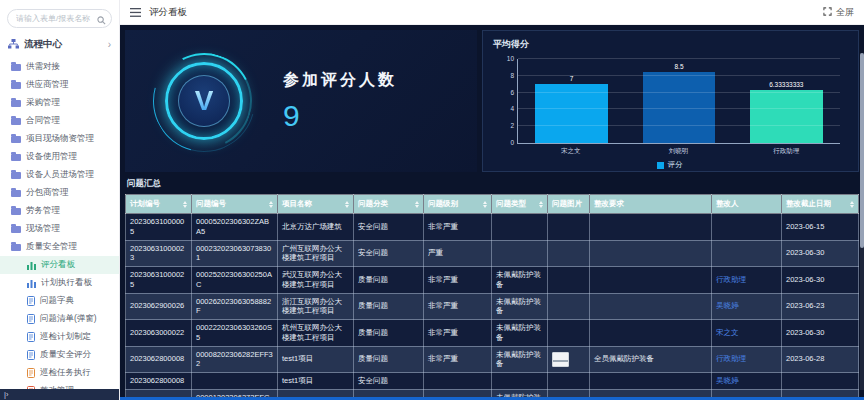  What do you see at coordinates (60, 319) in the screenshot?
I see `sidebar-subitem-10-3: 问题清单(弹窗)` at bounding box center [60, 319].